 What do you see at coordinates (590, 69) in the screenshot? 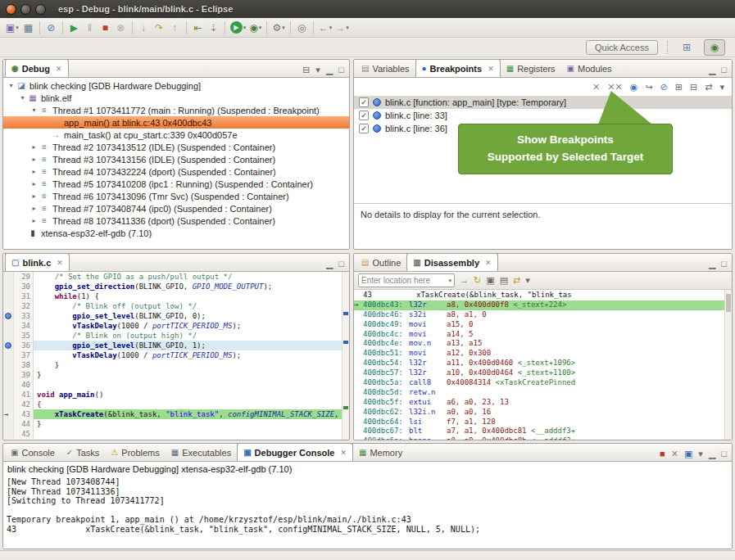
I see `tab-modules: ▣Modules` at bounding box center [590, 69].